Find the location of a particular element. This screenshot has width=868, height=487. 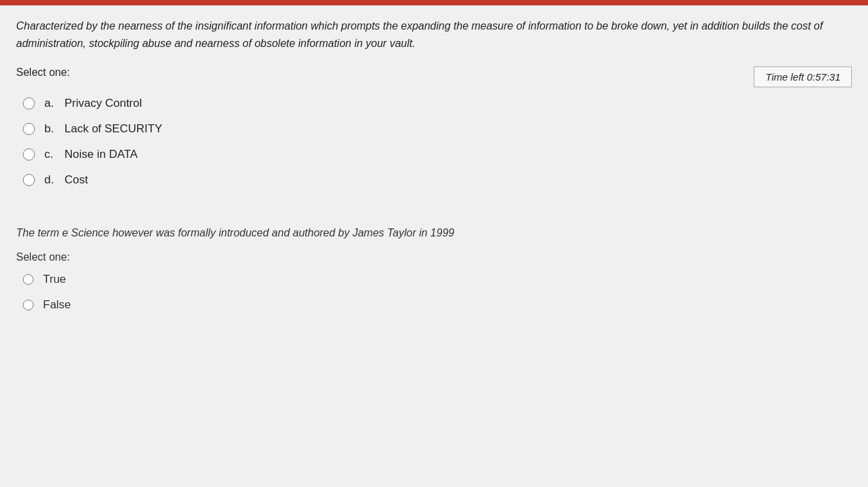

option-a: a. Privacy Control is located at coordinates (437, 103).